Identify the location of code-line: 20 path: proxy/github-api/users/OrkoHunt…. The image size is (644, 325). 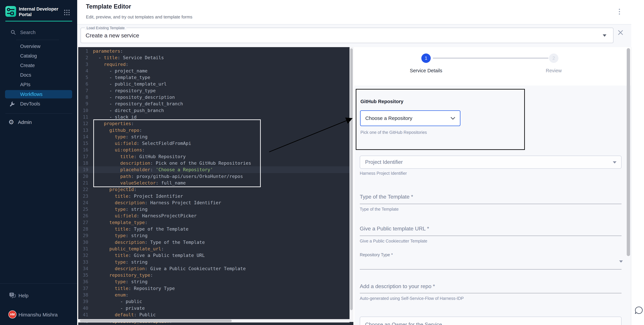
(216, 176).